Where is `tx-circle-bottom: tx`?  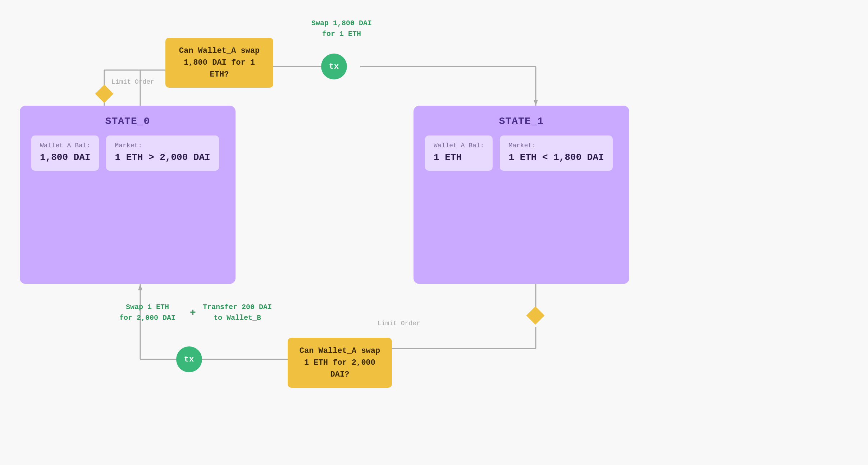
tx-circle-bottom: tx is located at coordinates (189, 359).